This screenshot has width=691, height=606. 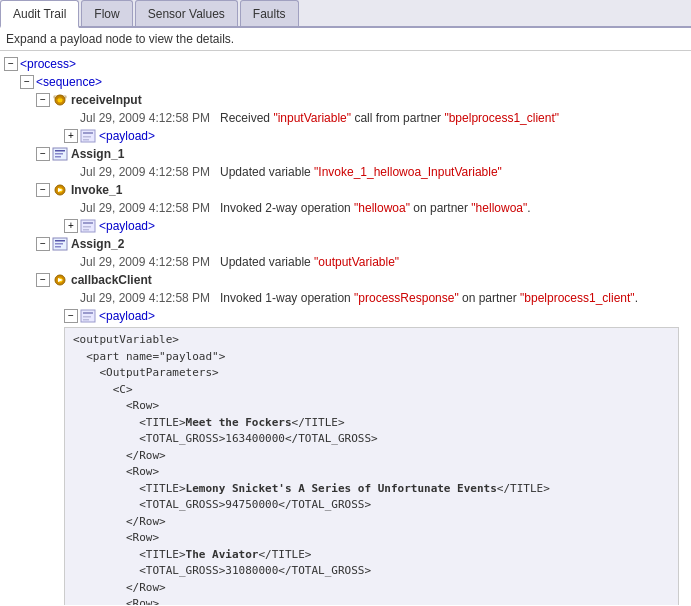 I want to click on callback-icon, so click(x=60, y=280).